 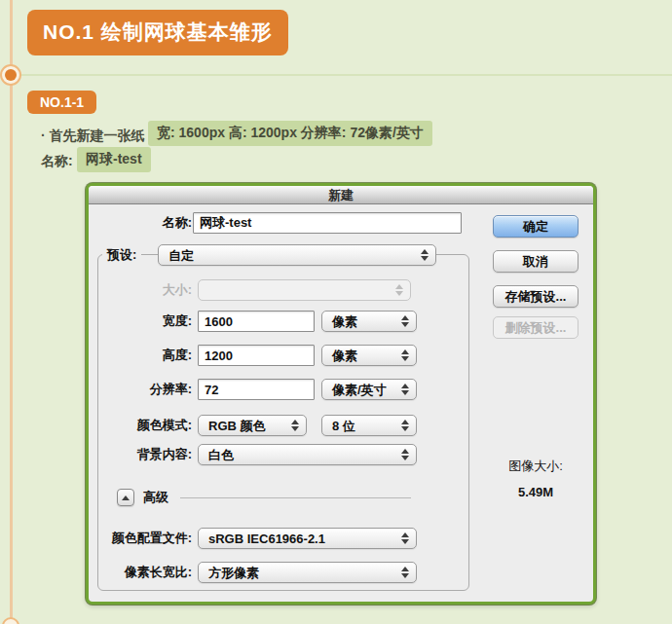 I want to click on timeline-node-icon, so click(x=11, y=75).